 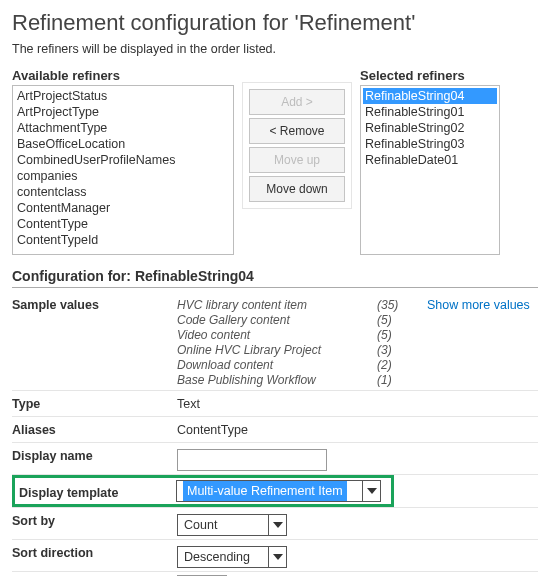 I want to click on display-template-label: Display template, so click(x=98, y=492).